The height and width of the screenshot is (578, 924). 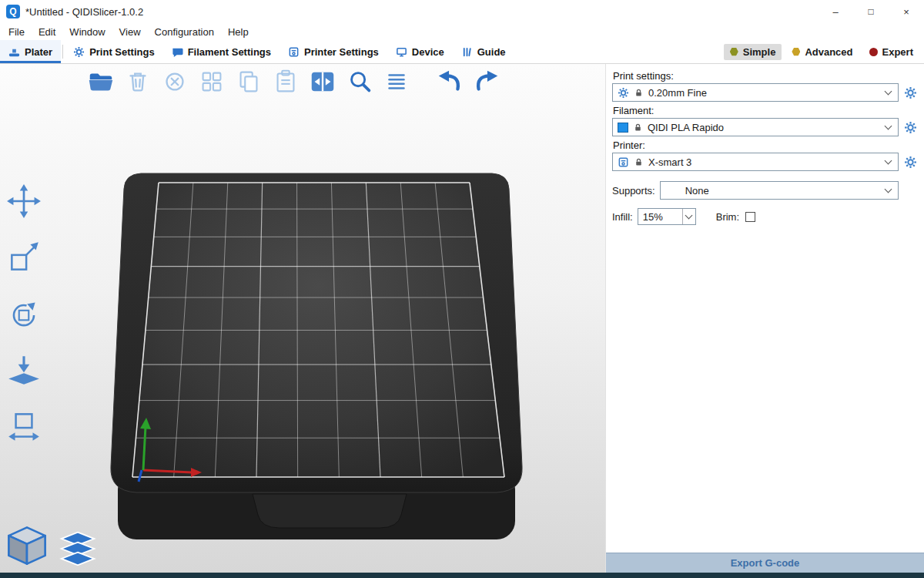 What do you see at coordinates (333, 52) in the screenshot?
I see `tab-printer-settings: Printer Settings` at bounding box center [333, 52].